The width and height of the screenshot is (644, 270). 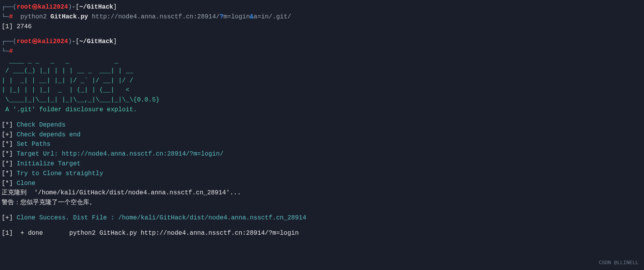 What do you see at coordinates (322, 42) in the screenshot?
I see `prompt-line-2-top: ┌──(root㉿kali2024)-[~/GitHack]` at bounding box center [322, 42].